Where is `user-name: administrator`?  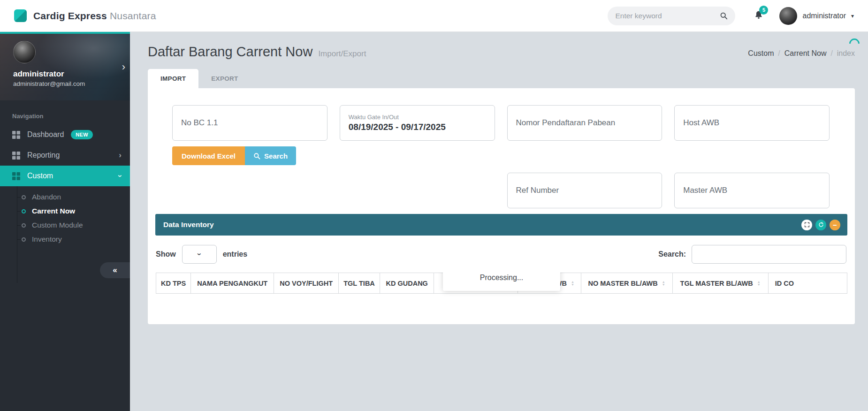
user-name: administrator is located at coordinates (824, 16).